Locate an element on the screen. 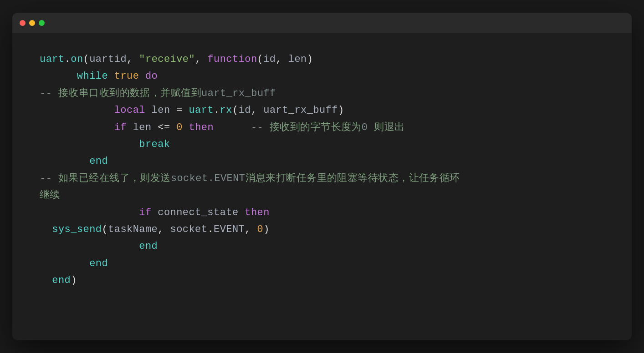 Image resolution: width=644 pixels, height=353 pixels. code-line-10: if connect_state then is located at coordinates (322, 213).